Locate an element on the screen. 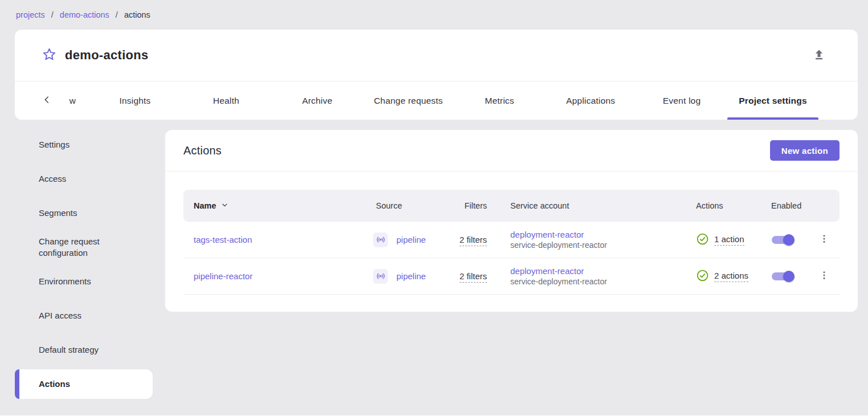  column-header-filters: Filters is located at coordinates (474, 206).